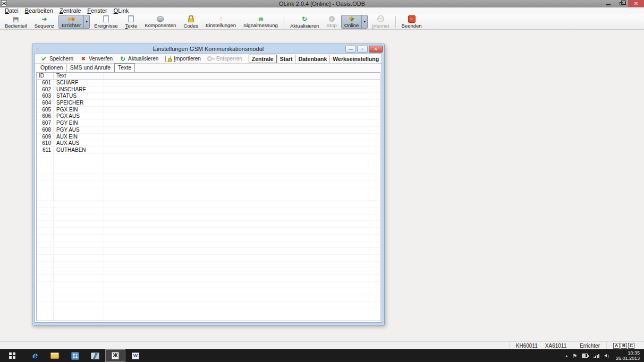 Image resolution: width=644 pixels, height=362 pixels. Describe the element at coordinates (556, 346) in the screenshot. I see `status-device-right: XA61011` at that location.